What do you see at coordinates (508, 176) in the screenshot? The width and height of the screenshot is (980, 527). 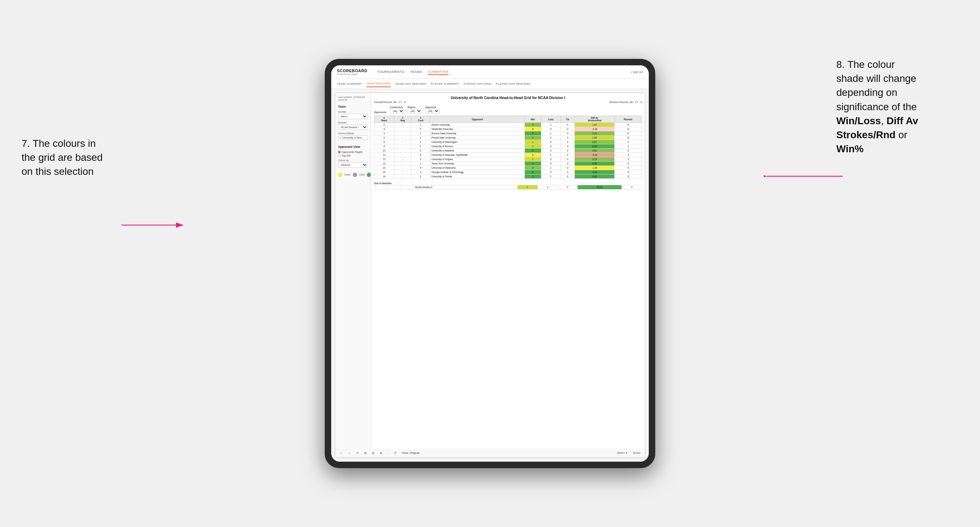 I see `table-row: 16 - 2 University of Florida 3 1 0 6.62 …` at bounding box center [508, 176].